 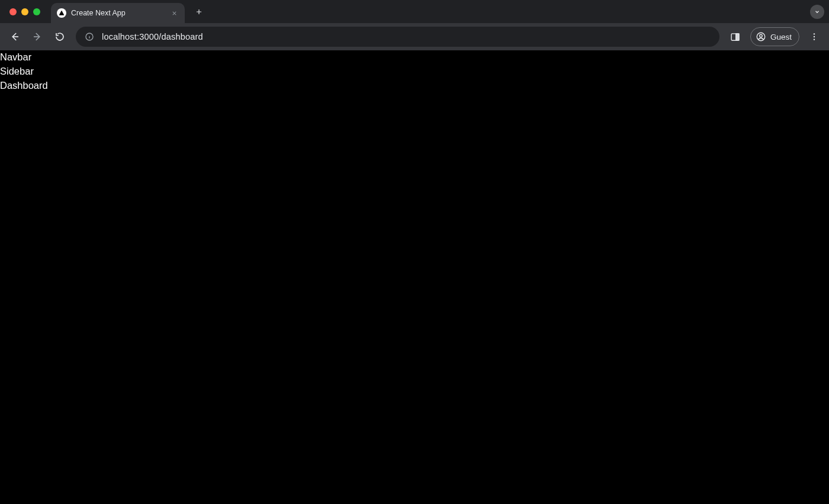 What do you see at coordinates (735, 37) in the screenshot?
I see `side-panel-button` at bounding box center [735, 37].